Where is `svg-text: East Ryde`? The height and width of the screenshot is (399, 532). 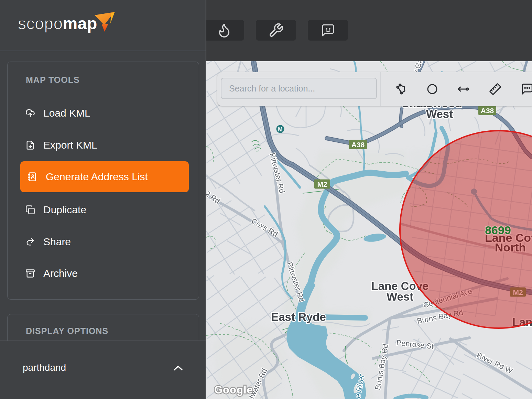 svg-text: East Ryde is located at coordinates (298, 317).